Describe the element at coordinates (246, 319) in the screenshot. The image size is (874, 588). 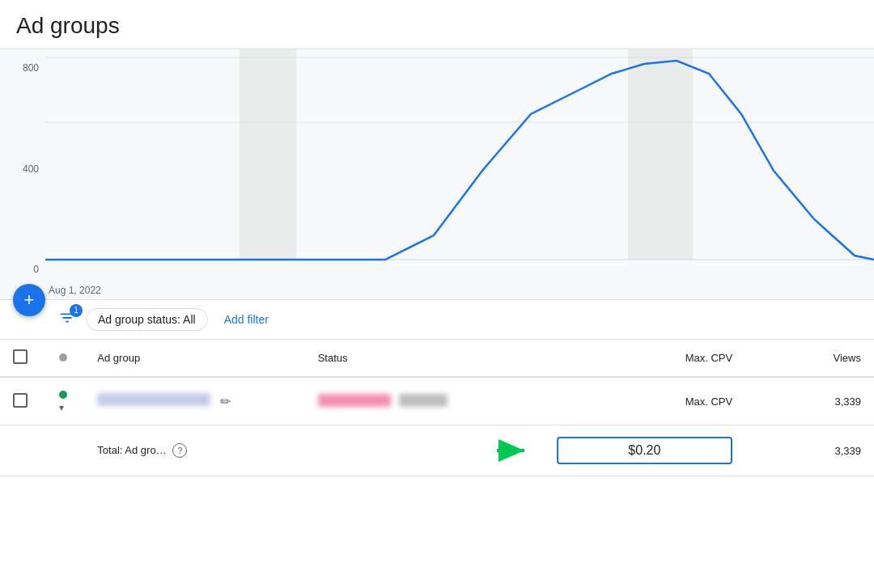
I see `add-filter-button: Add filter` at that location.